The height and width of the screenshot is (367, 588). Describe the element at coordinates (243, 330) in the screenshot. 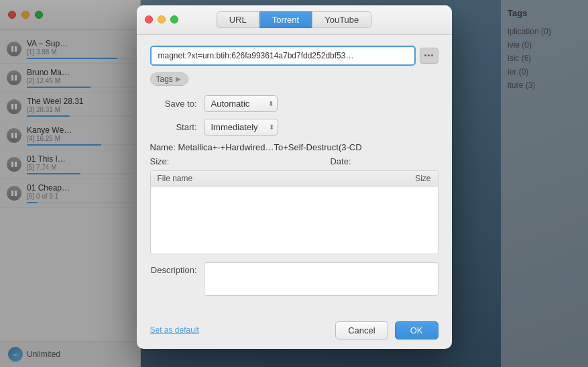

I see `set-default-link: Set as default` at that location.